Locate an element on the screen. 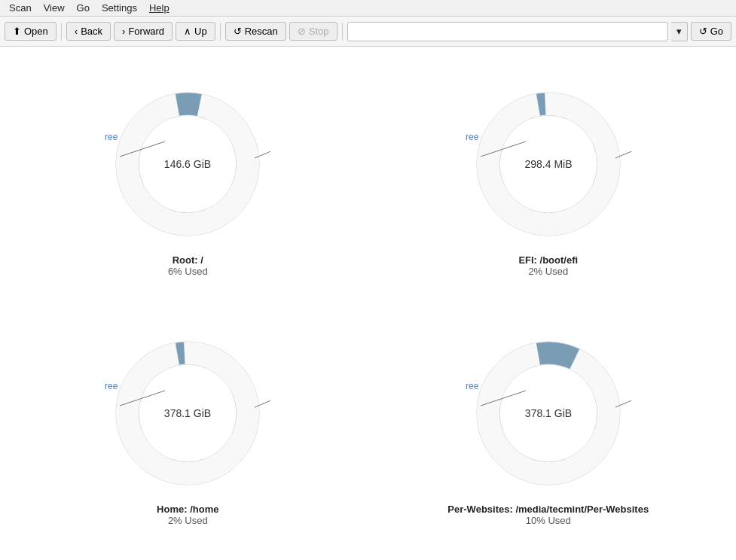 This screenshot has width=736, height=560. free-label-efi: Free is located at coordinates (472, 137).